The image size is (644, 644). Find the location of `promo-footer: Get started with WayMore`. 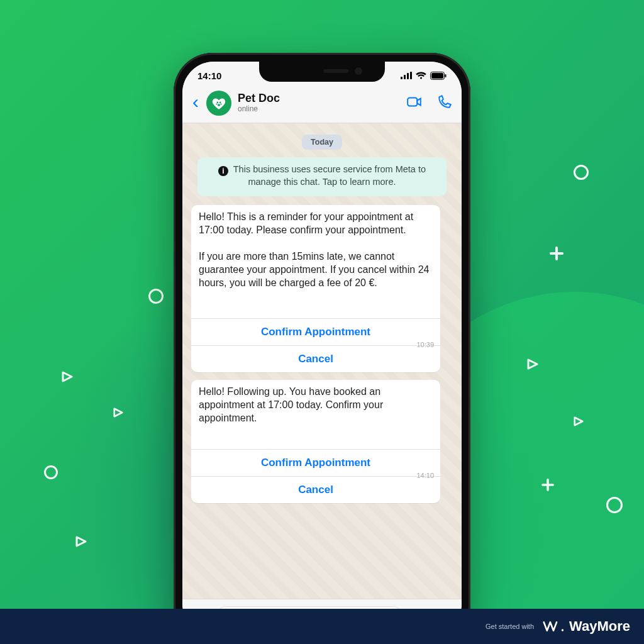

promo-footer: Get started with WayMore is located at coordinates (322, 626).